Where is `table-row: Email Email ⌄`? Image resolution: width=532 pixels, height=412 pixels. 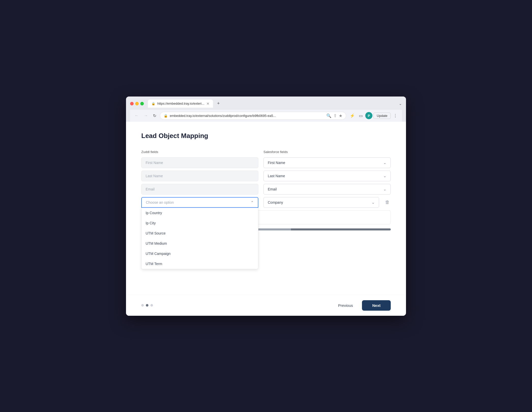
table-row: Email Email ⌄ is located at coordinates (266, 189).